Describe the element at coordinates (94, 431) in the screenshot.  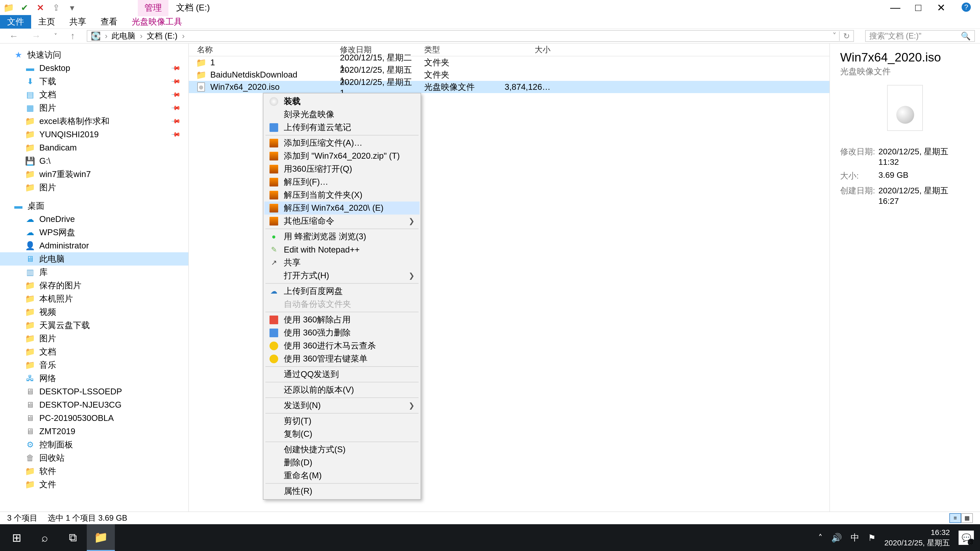
I see `tree-item: 🖥ZMT2019` at that location.